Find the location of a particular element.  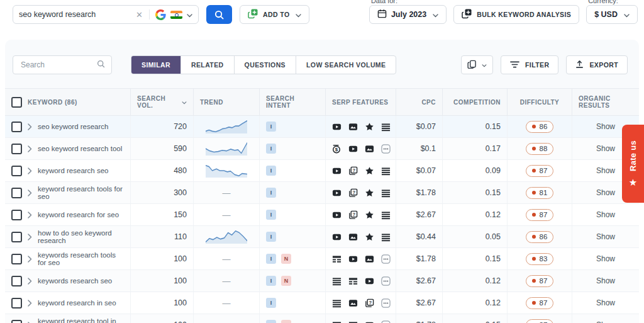

faq-icon: ? is located at coordinates (353, 215).